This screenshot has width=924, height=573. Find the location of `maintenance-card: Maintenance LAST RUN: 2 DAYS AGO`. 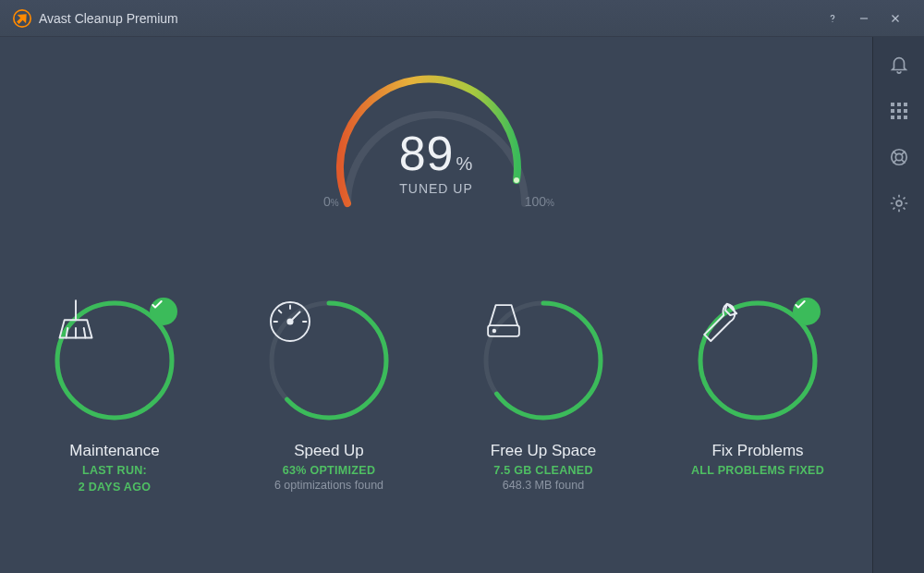

maintenance-card: Maintenance LAST RUN: 2 DAYS AGO is located at coordinates (115, 395).